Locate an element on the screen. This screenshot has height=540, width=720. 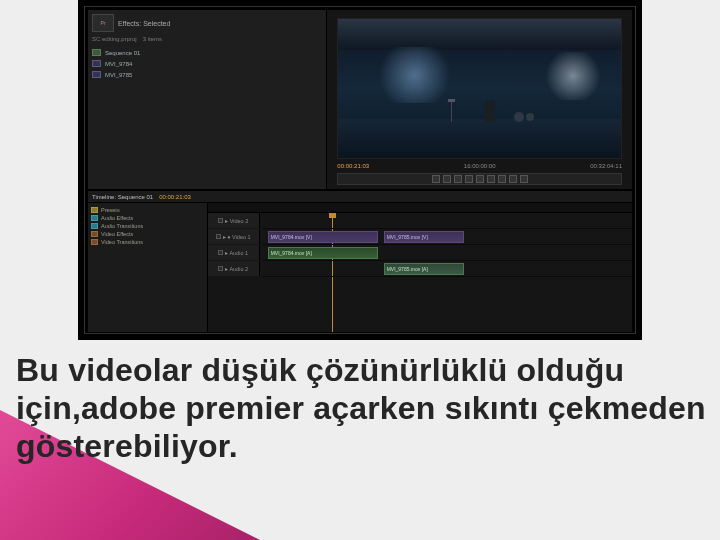
current-timecode: 00:00:21:03 is located at coordinates (353, 166).